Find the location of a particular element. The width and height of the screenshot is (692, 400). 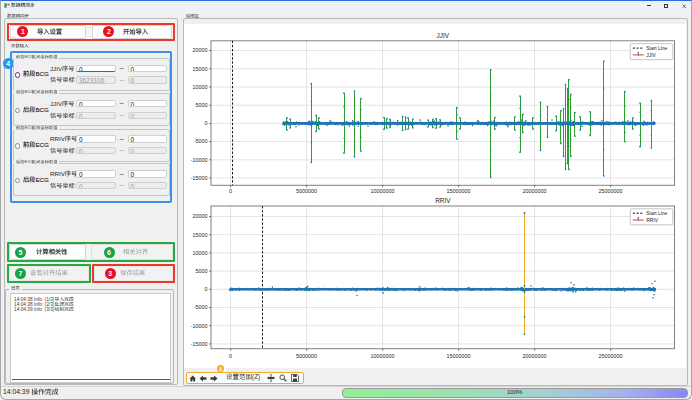

svg-text: 14:04:38 Info: (1/3) is located at coordinates (34, 300).